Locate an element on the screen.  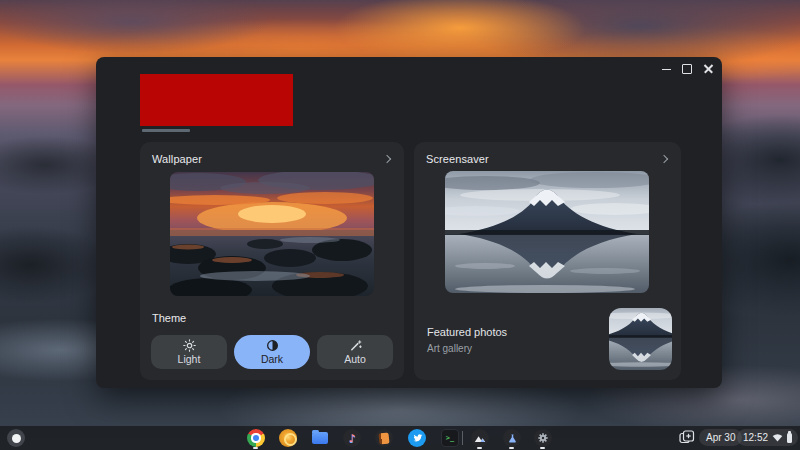
contrast-half-circle-icon is located at coordinates (272, 346).